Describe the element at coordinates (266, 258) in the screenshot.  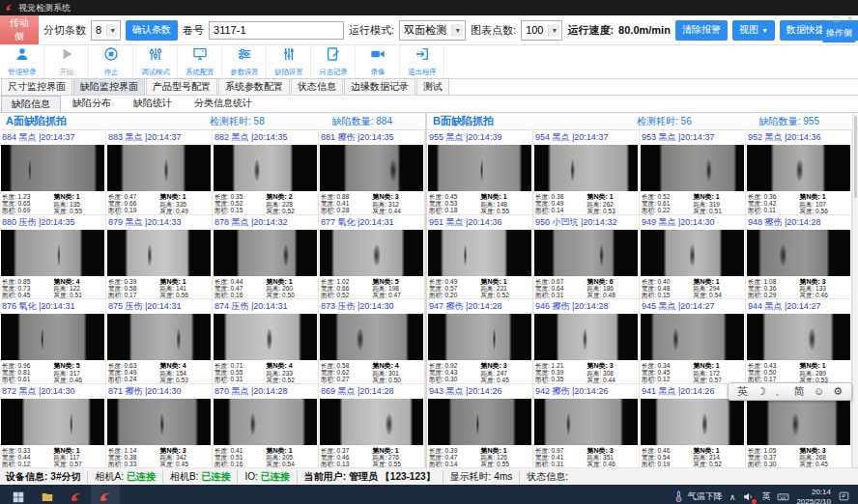
I see `defect-cell-878: 878 黑点 |20:14:32长度: 0.44宽度: 0.47面积: 0.16…` at that location.